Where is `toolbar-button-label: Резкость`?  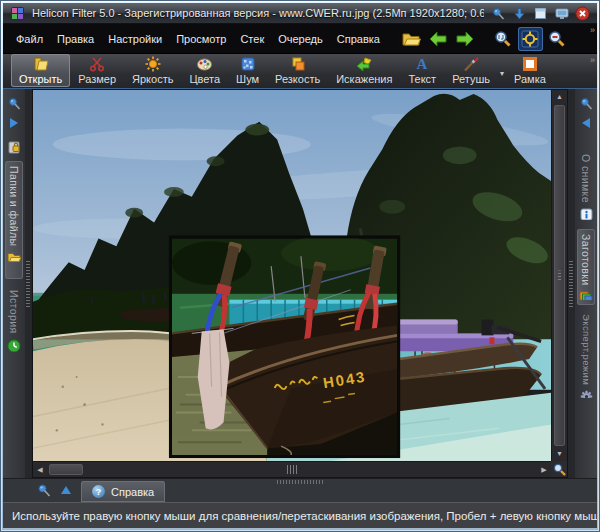 toolbar-button-label: Резкость is located at coordinates (298, 79).